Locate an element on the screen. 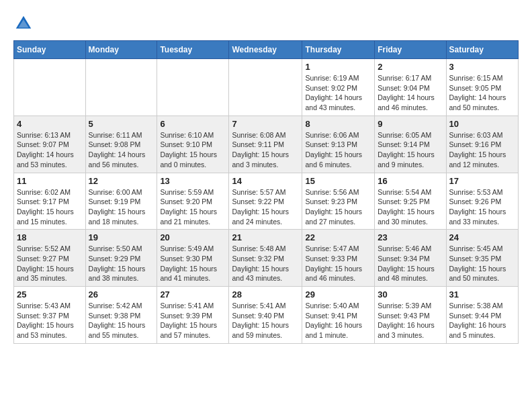 The height and width of the screenshot is (411, 532). day-number: 23 is located at coordinates (410, 238).